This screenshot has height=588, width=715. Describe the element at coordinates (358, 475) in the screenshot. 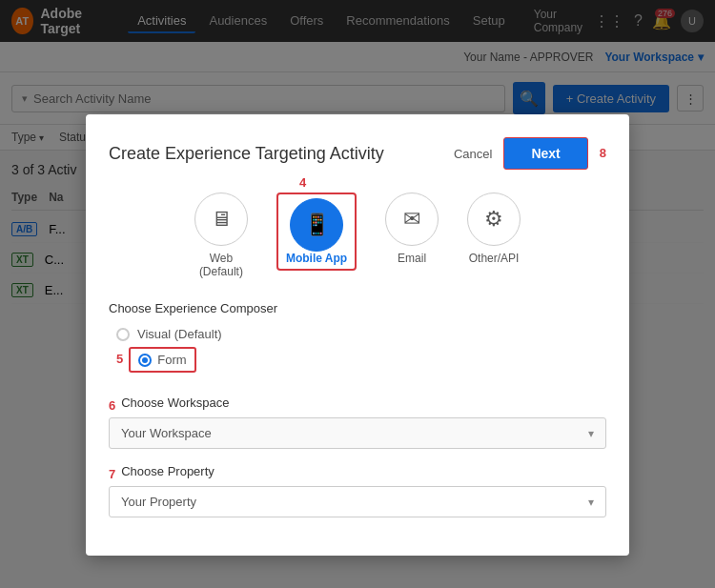

I see `property-label-row: 7 Choose Property` at that location.